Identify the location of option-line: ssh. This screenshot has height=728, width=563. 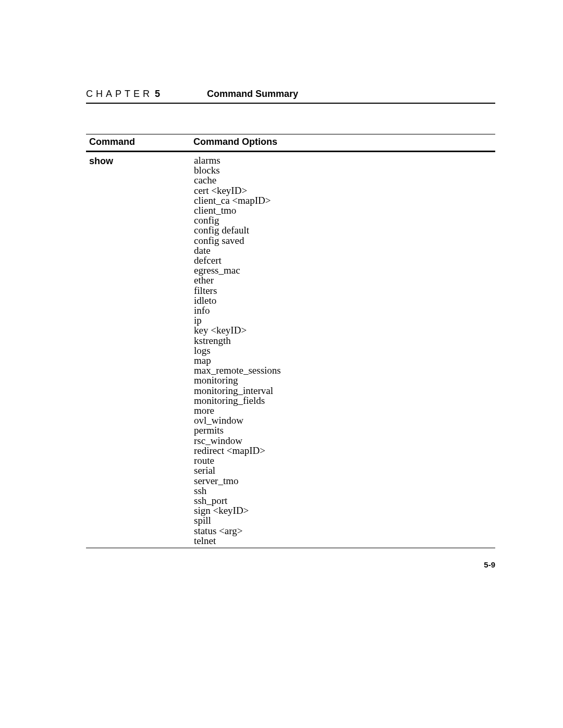
(344, 491).